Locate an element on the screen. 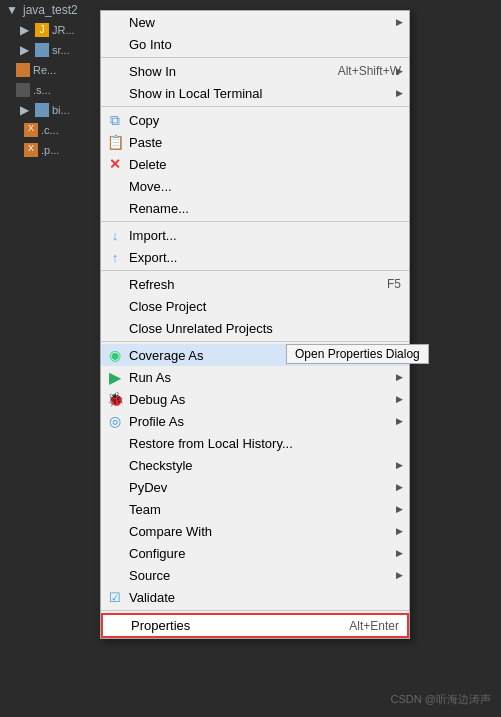 Image resolution: width=501 pixels, height=717 pixels. run-icon: ▶ is located at coordinates (115, 377).